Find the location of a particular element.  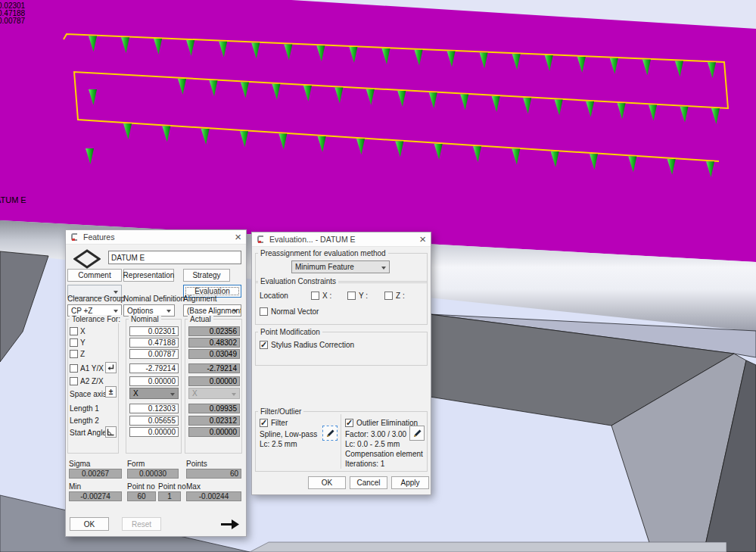

alignment-label: Alignment is located at coordinates (200, 298).